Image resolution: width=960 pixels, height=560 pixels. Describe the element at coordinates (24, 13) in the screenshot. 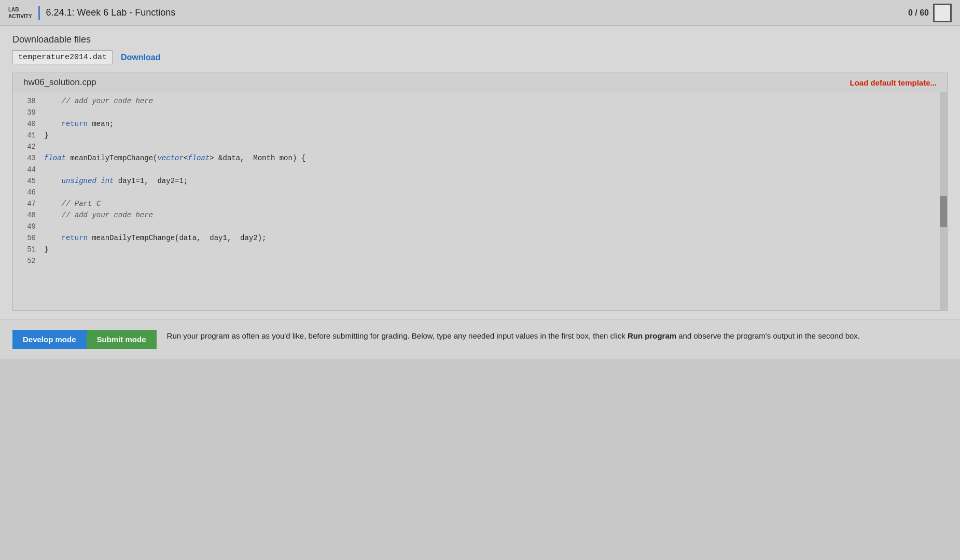

I see `lab-activity-label: LAB ACTIVITY` at that location.